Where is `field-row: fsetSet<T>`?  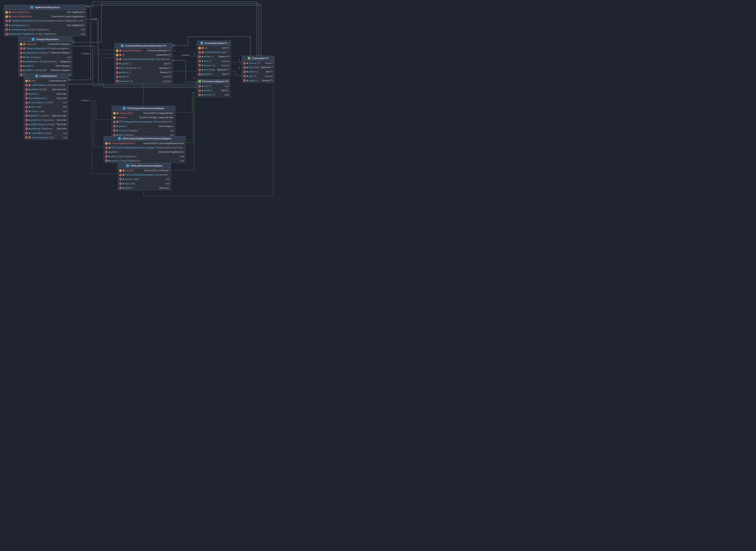 field-row: fsetSet<T> is located at coordinates (214, 48).